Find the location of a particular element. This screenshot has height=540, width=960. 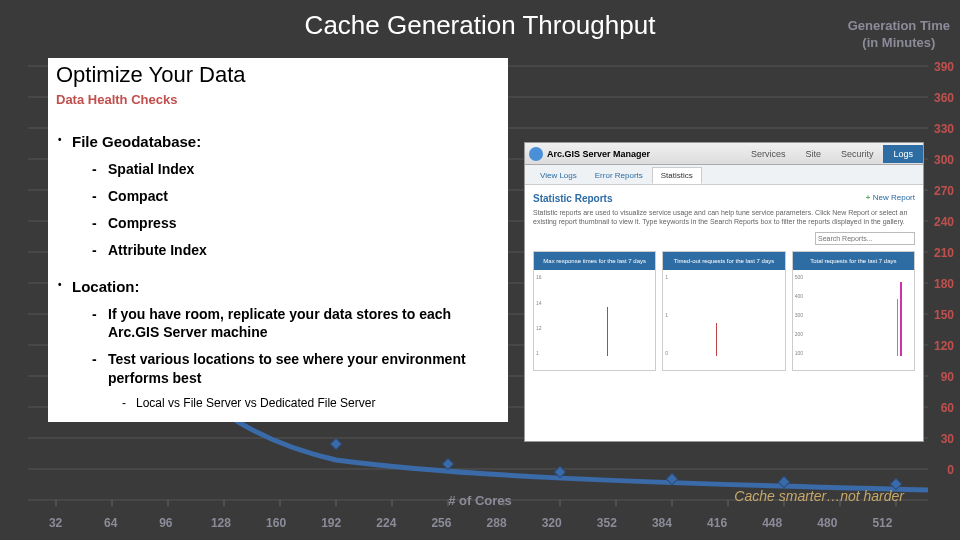

tab-bar: View Logs Error Reports Statistics is located at coordinates (724, 175).